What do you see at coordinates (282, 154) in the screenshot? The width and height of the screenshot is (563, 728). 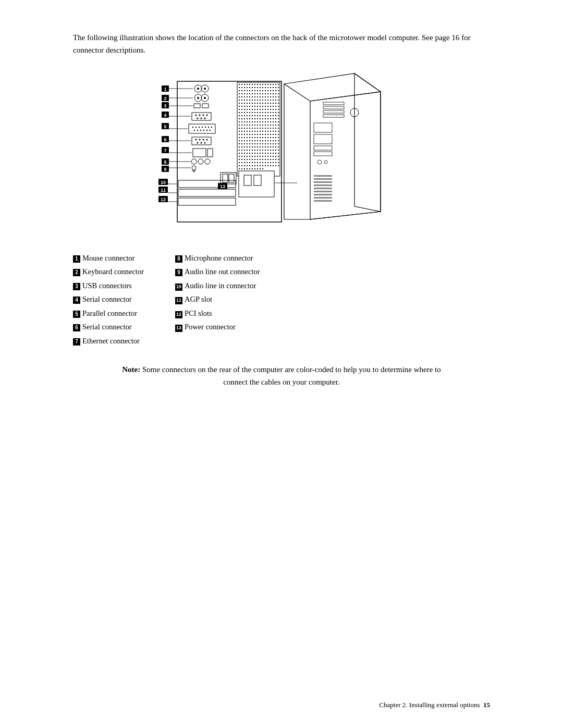 I see `computer-diagram: 1 2 3 4 5 6 7` at bounding box center [282, 154].